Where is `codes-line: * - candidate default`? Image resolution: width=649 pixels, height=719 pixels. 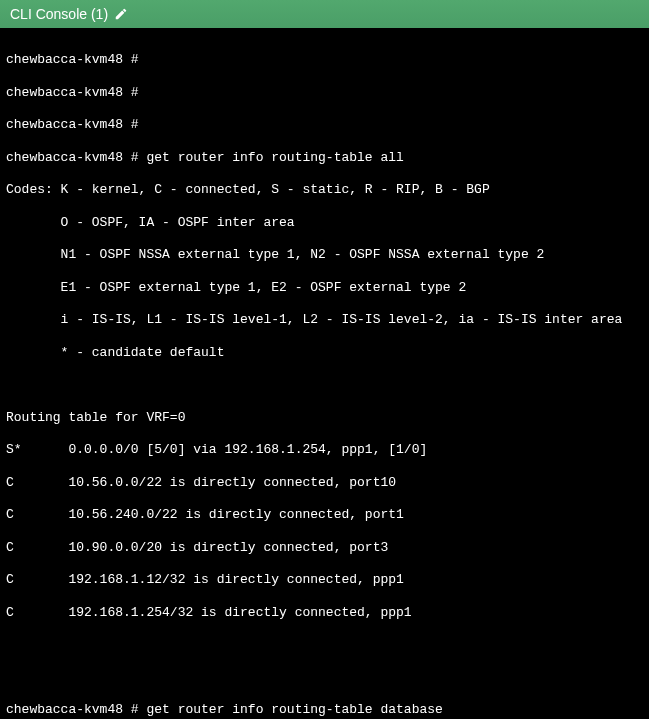 codes-line: * - candidate default is located at coordinates (324, 353).